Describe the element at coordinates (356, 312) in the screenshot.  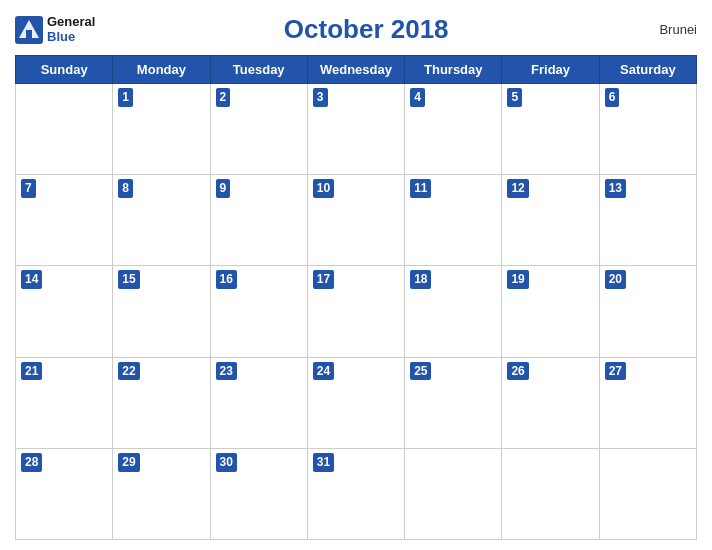
I see `calendar-cell: 17` at that location.